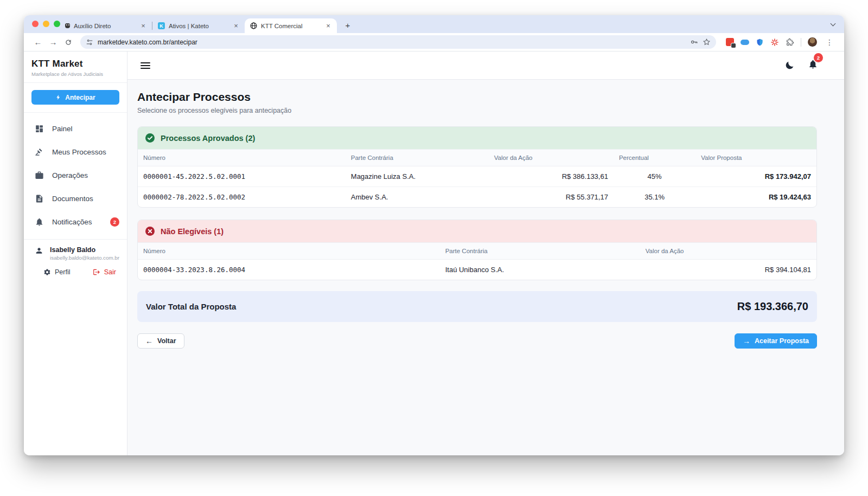 The width and height of the screenshot is (868, 496). Describe the element at coordinates (191, 307) in the screenshot. I see `total-label: Valor Total da Proposta` at that location.